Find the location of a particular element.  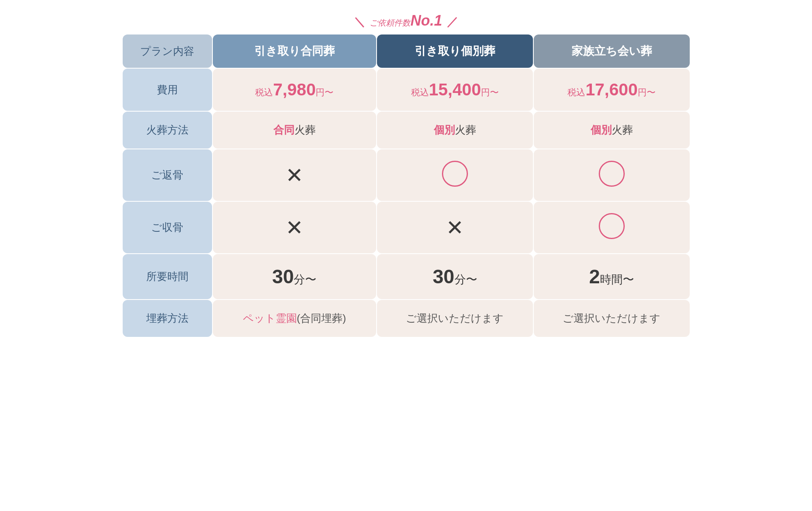

label-return-bones: ご返骨 is located at coordinates (167, 175).